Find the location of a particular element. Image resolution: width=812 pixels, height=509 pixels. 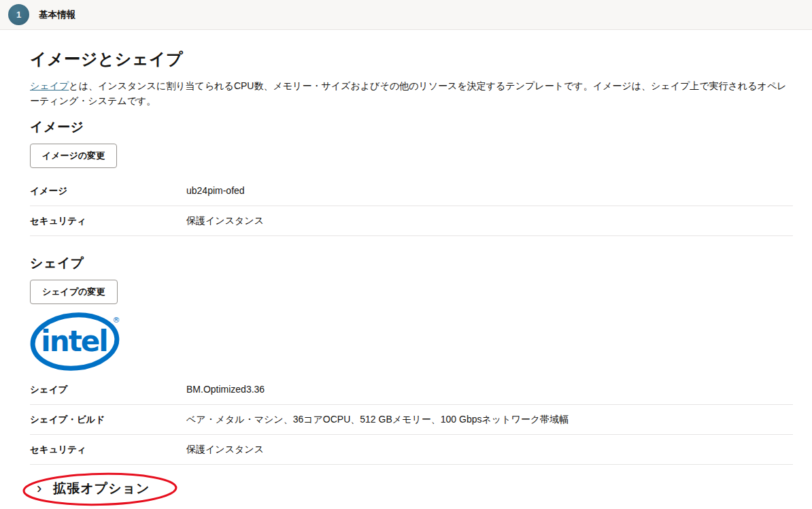

row-label: イメージ is located at coordinates (108, 191).